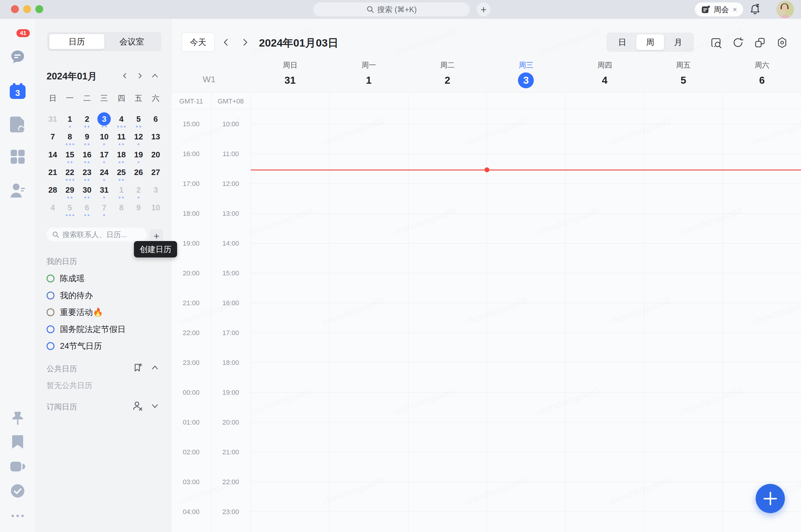  I want to click on rail-messenger-icon, so click(18, 57).